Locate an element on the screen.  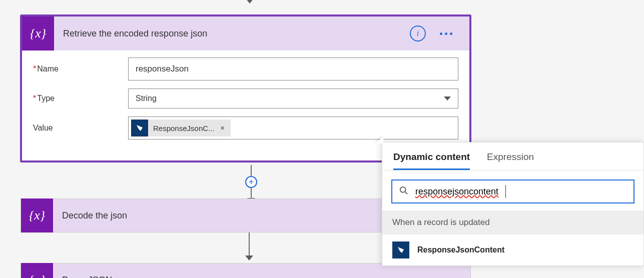
token-label: ResponseJsonC... is located at coordinates (184, 128).